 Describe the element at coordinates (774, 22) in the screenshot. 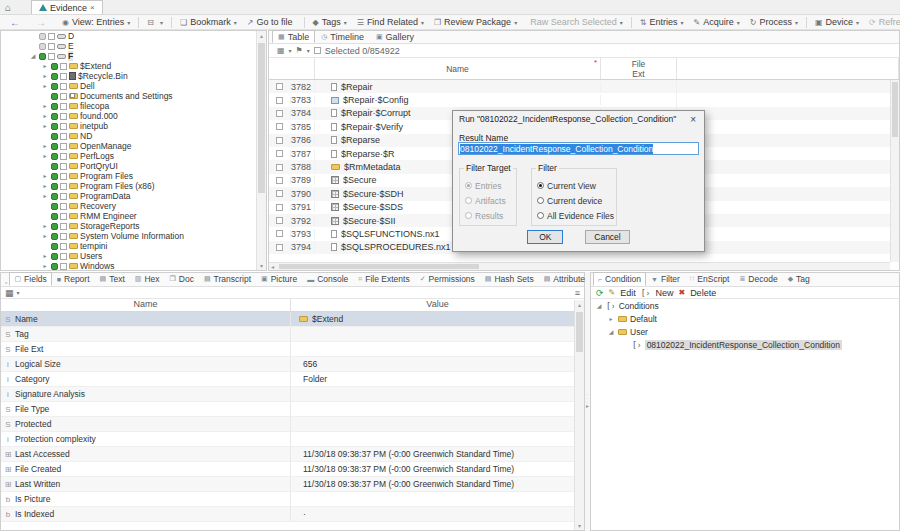

I see `process-button: ↻ Process ▾` at that location.